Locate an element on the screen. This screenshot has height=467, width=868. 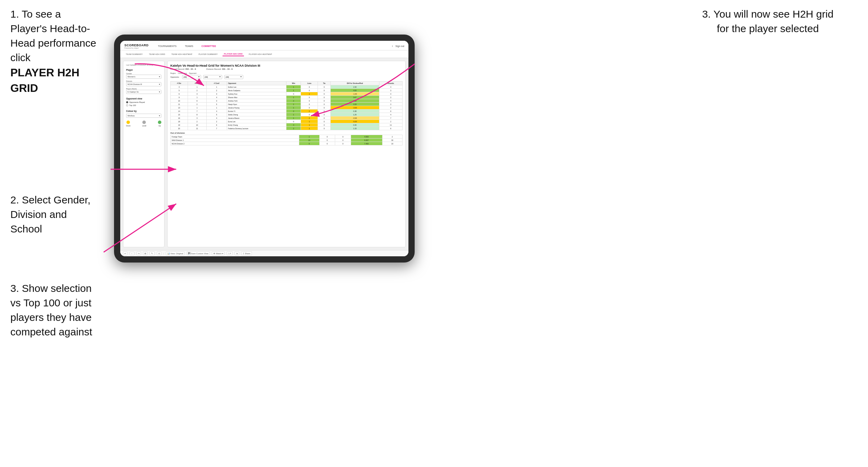
gender-select: Women's▾ is located at coordinates (144, 77).